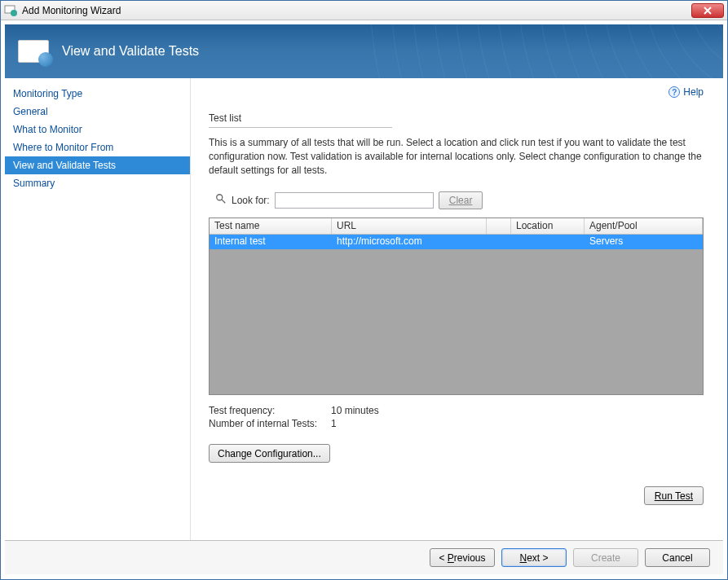 This screenshot has width=728, height=580. Describe the element at coordinates (364, 11) in the screenshot. I see `titlebar: Add Monitoring Wizard` at that location.